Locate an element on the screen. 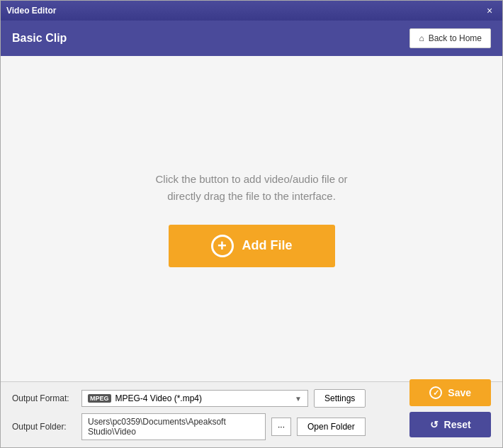  open-folder-button: Open Folder is located at coordinates (332, 427).